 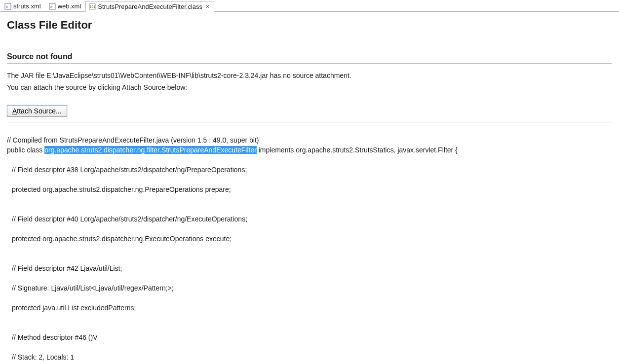 I want to click on tab-struts-xml: x struts.xml, so click(x=23, y=6).